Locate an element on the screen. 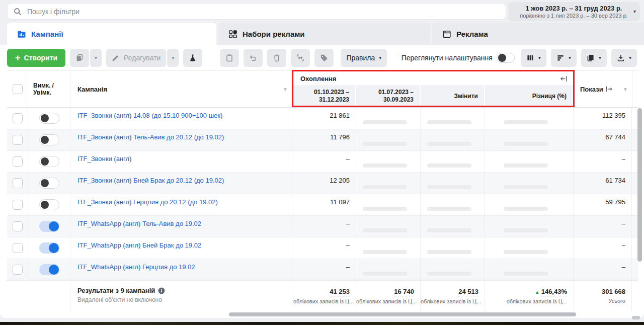  header-period-current: 01.10.2023 – 31.12.2023 is located at coordinates (325, 96).